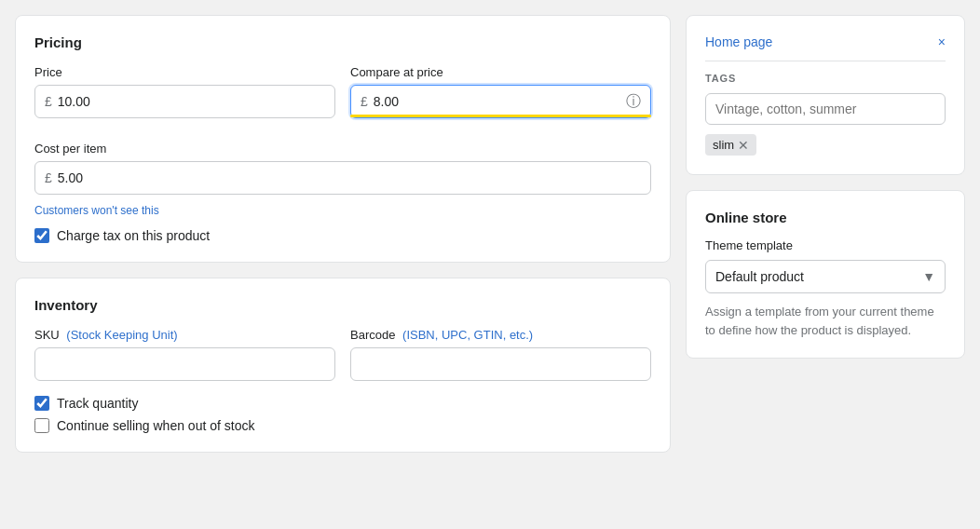 The width and height of the screenshot is (980, 529). What do you see at coordinates (723, 145) in the screenshot?
I see `tag-label: slim` at bounding box center [723, 145].